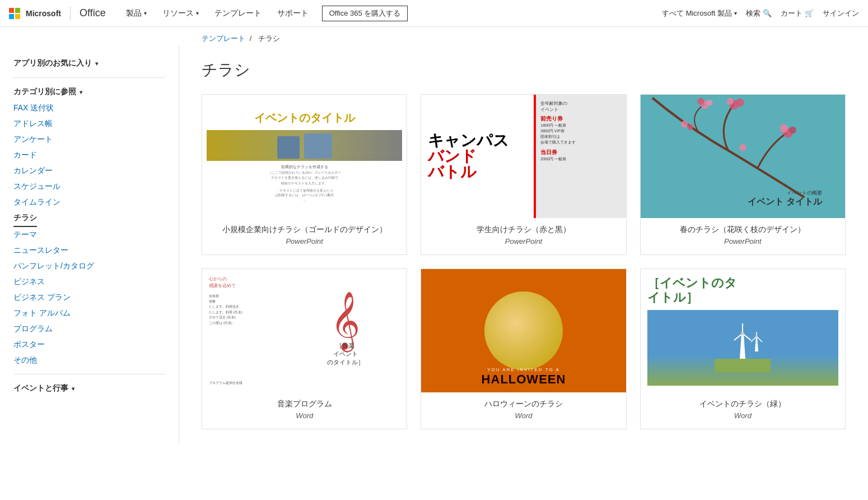 Image resolution: width=868 pixels, height=500 pixels. What do you see at coordinates (180, 13) in the screenshot?
I see `nav-resources: リソース ▾` at bounding box center [180, 13].